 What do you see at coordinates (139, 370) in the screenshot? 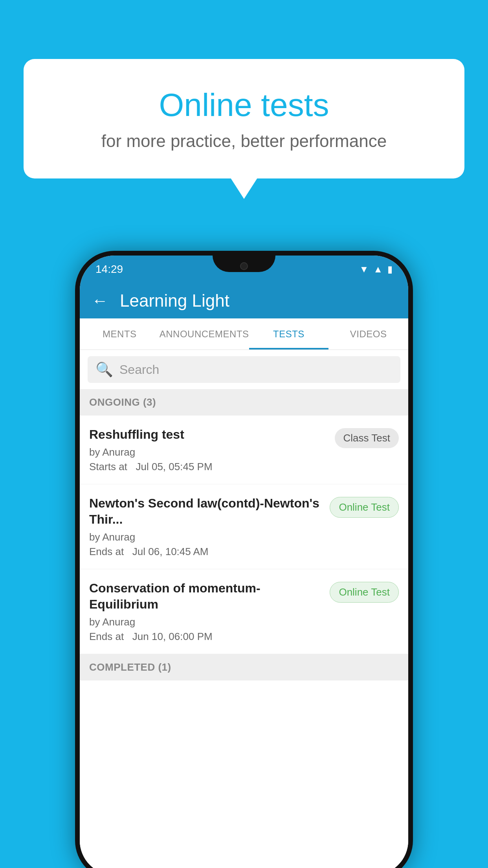
I see `search-placeholder: Search` at bounding box center [139, 370].